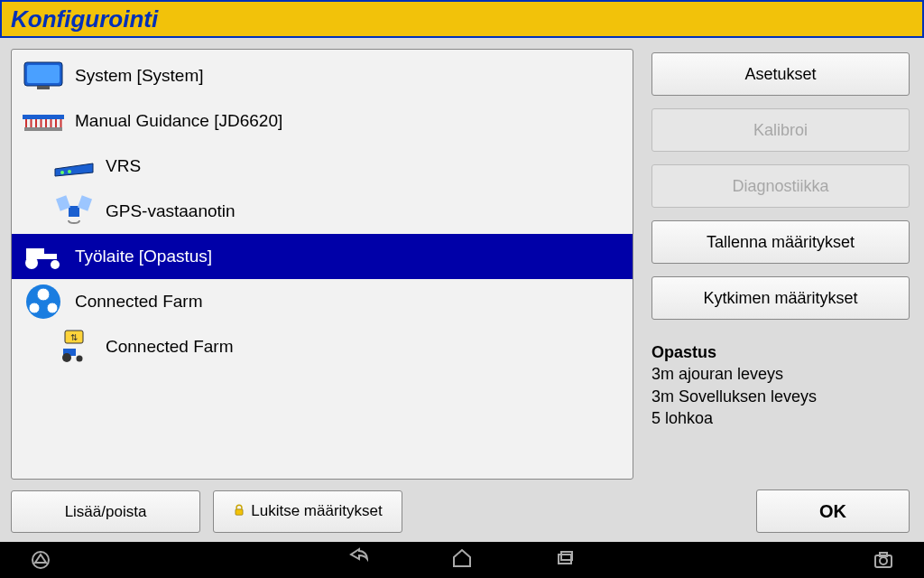 The width and height of the screenshot is (924, 578). Describe the element at coordinates (322, 511) in the screenshot. I see `left-actions: Lisää/poista Lukitse määritykset` at that location.